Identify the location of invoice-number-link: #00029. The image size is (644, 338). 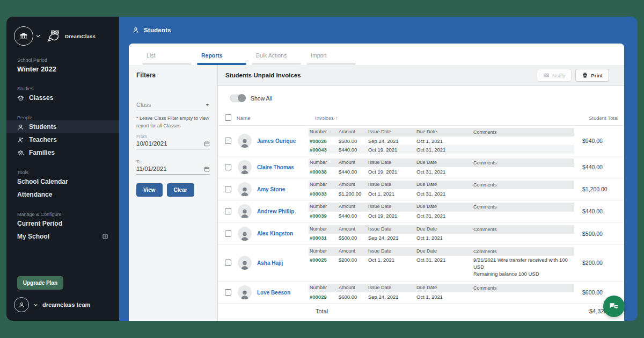
(323, 297).